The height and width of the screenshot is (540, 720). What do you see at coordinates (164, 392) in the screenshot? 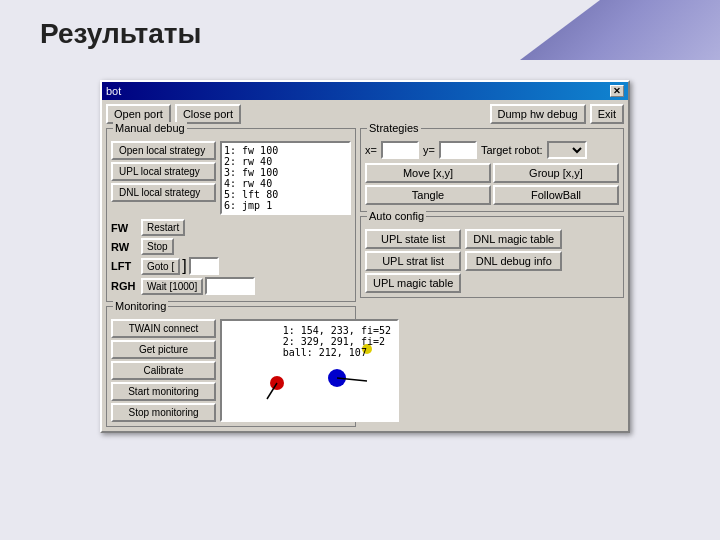
I see `start-monitoring-button: Start monitoring` at bounding box center [164, 392].